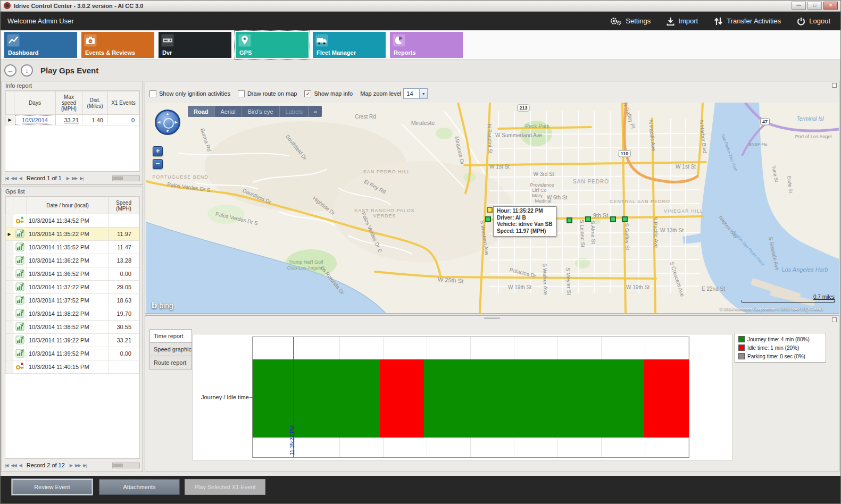 This screenshot has width=841, height=504. What do you see at coordinates (294, 112) in the screenshot?
I see `map-view-tab-labels: Labels` at bounding box center [294, 112].